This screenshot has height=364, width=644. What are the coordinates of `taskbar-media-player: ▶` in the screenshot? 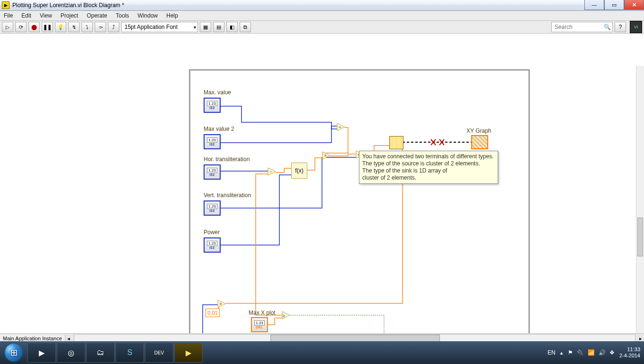 It's located at (42, 353).